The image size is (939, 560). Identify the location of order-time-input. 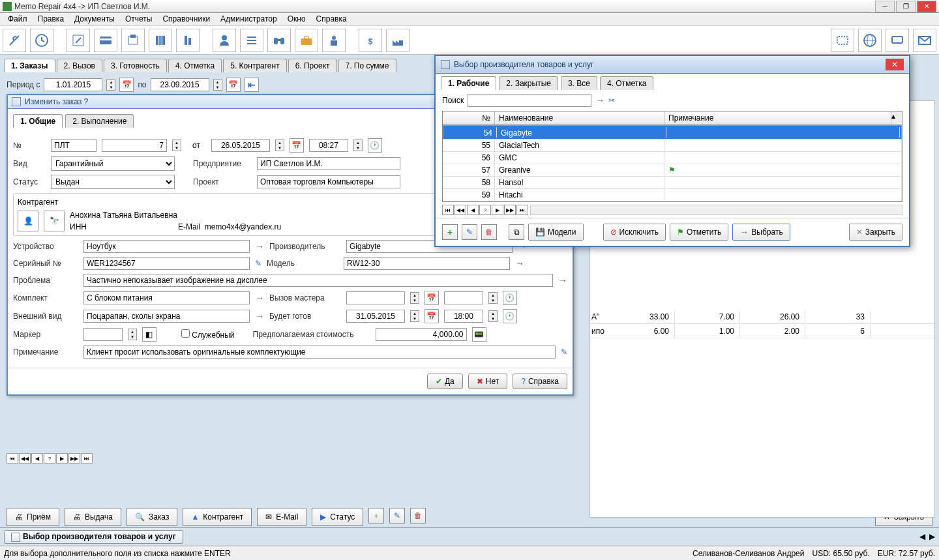
(329, 145).